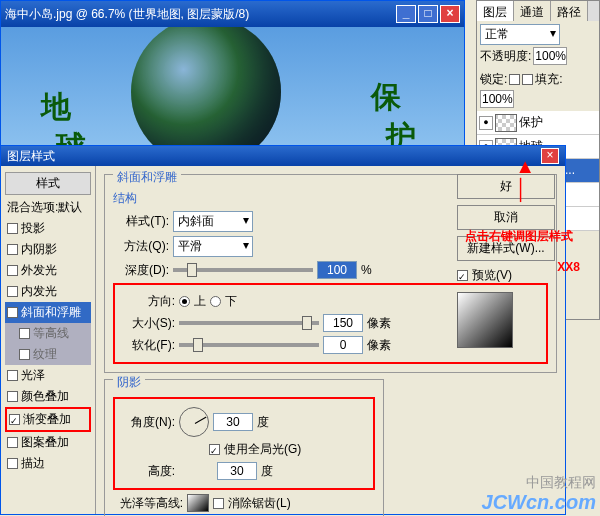  I want to click on visibility-icon: ●, so click(486, 123).